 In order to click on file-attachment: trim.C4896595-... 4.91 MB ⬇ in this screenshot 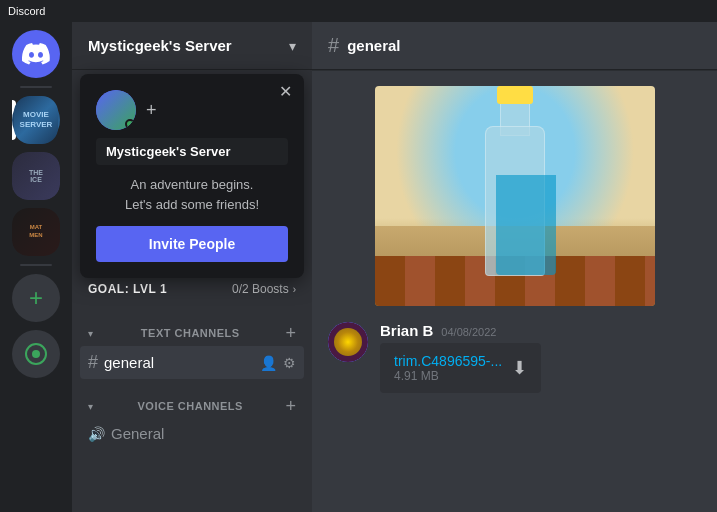, I will do `click(460, 368)`.